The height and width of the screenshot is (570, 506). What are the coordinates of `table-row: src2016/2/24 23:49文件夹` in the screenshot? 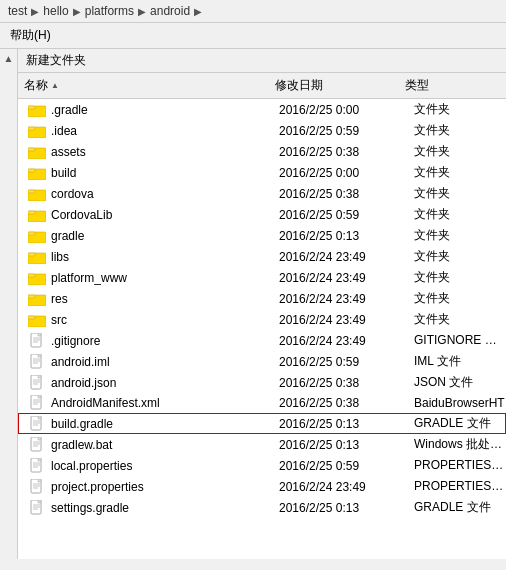 It's located at (262, 320).